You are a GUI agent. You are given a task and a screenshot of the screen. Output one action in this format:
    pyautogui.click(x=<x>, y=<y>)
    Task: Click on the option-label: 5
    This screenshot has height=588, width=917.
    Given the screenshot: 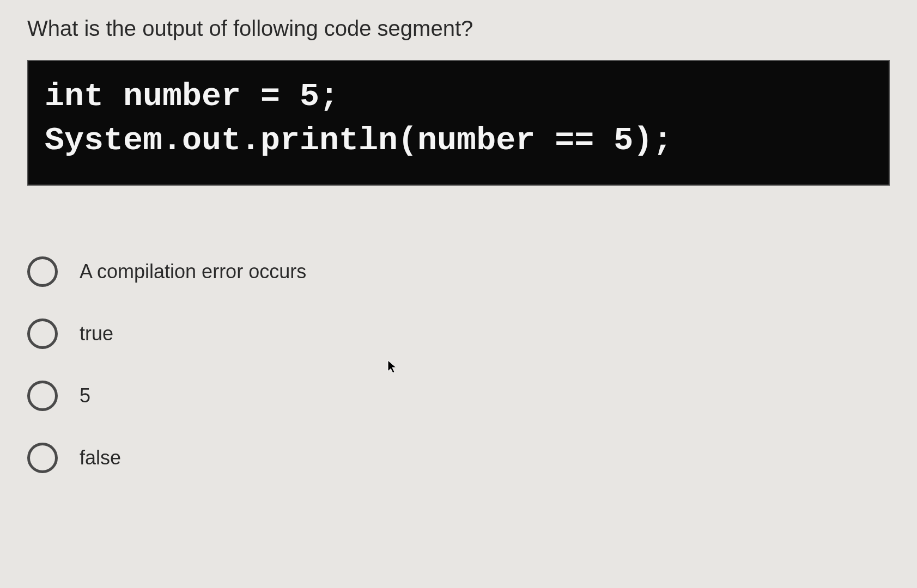 What is the action you would take?
    pyautogui.click(x=85, y=396)
    